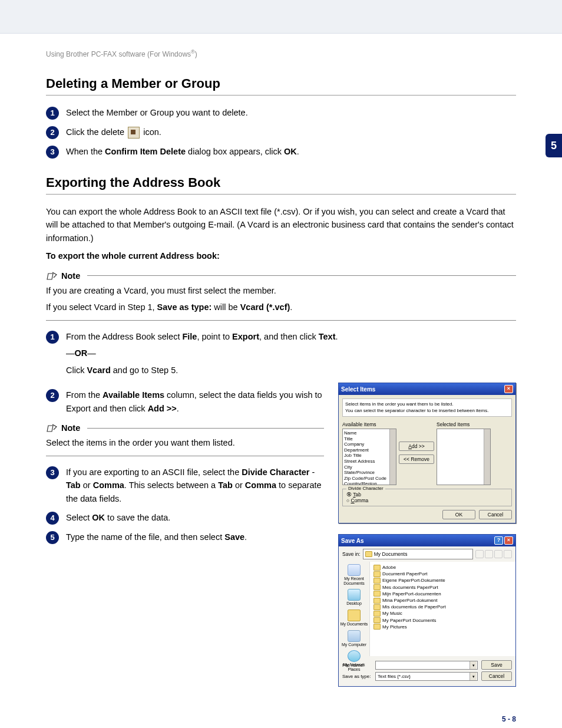 The height and width of the screenshot is (728, 562). Describe the element at coordinates (234, 537) in the screenshot. I see `save-label: Save` at that location.